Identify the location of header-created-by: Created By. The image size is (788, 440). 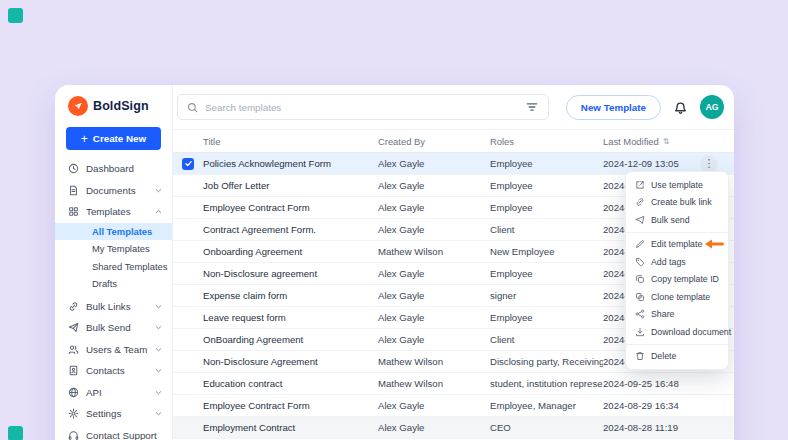
(434, 142).